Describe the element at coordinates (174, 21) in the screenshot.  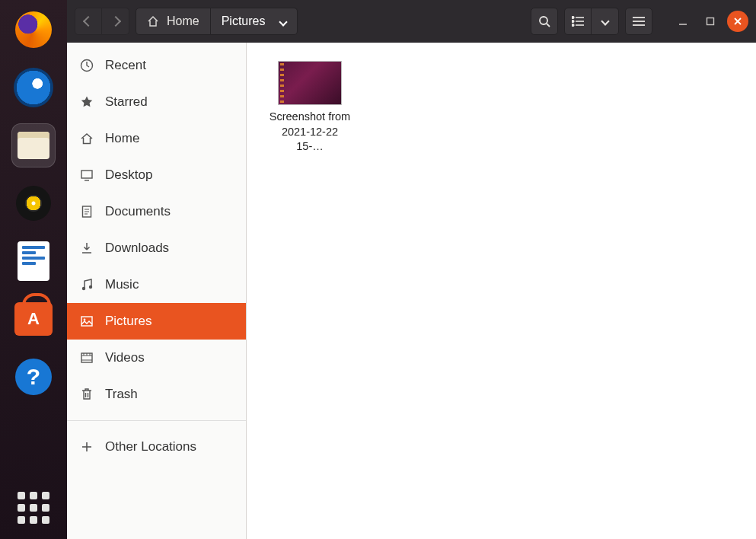
I see `breadcrumb-home: Home` at that location.